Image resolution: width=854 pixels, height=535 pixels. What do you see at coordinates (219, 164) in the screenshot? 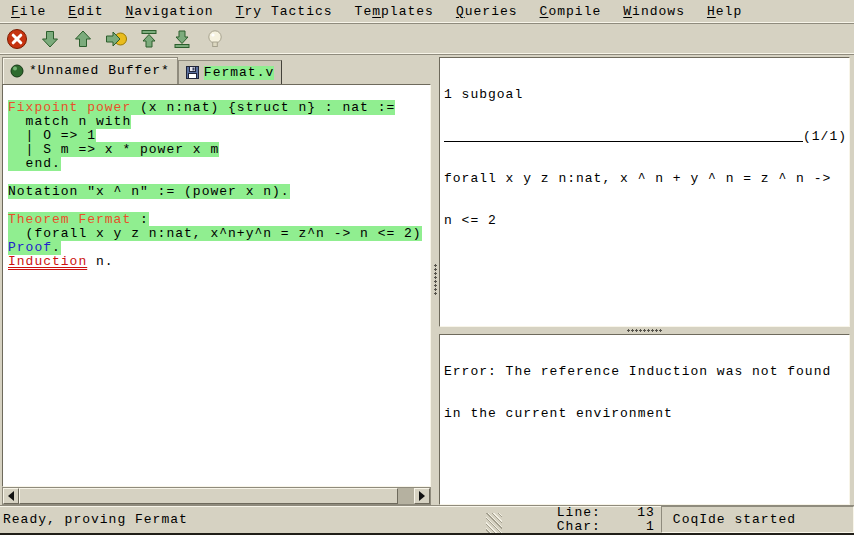
I see `code-line: end.` at bounding box center [219, 164].